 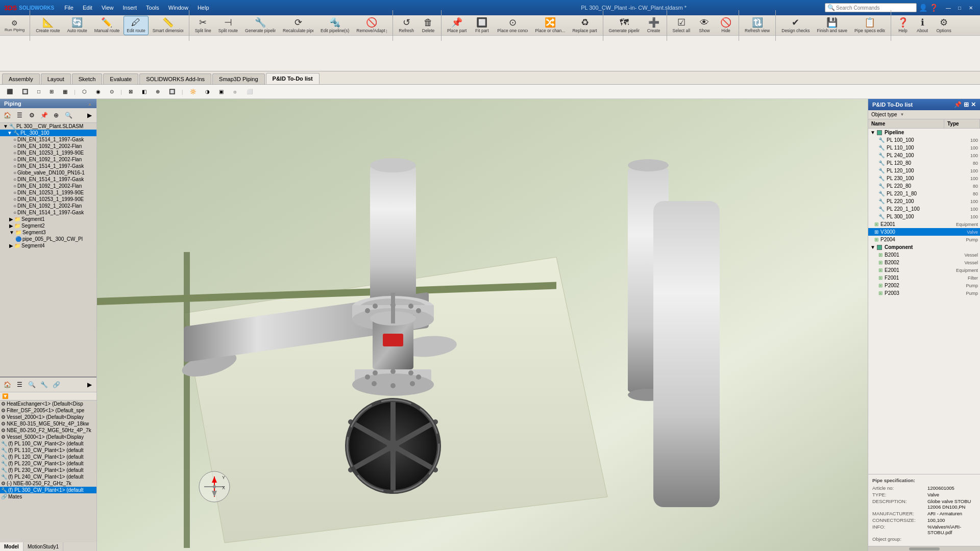 What do you see at coordinates (924, 255) in the screenshot?
I see `pid-b2001: ⊞ B2001 Vessel` at bounding box center [924, 255].